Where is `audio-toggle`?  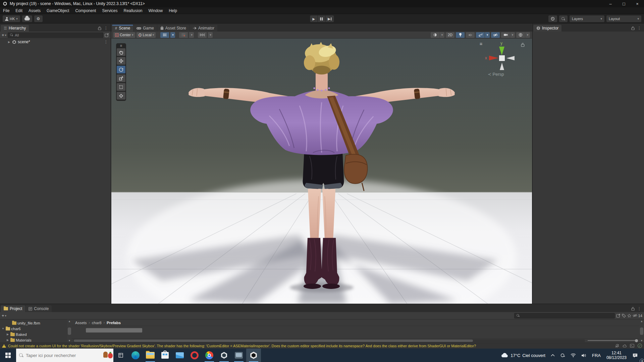
audio-toggle is located at coordinates (470, 35).